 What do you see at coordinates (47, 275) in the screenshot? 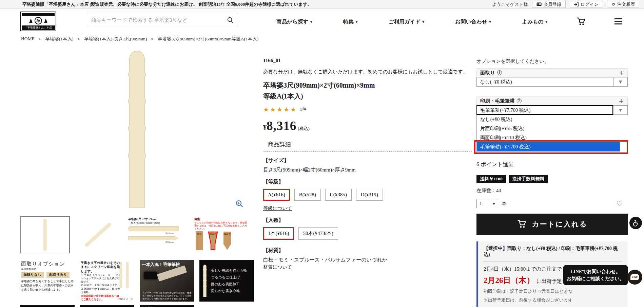
I see `chamfer-labels: 面取りなし 面取りあり` at bounding box center [47, 275].